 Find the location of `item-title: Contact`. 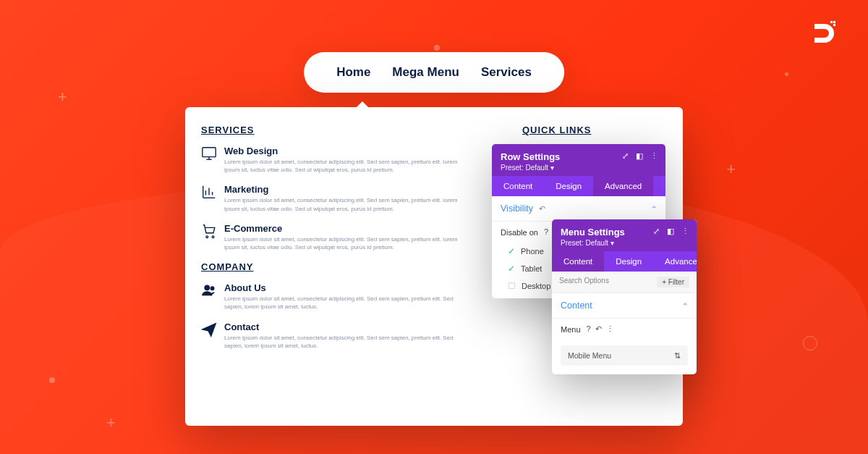

item-title: Contact is located at coordinates (348, 327).